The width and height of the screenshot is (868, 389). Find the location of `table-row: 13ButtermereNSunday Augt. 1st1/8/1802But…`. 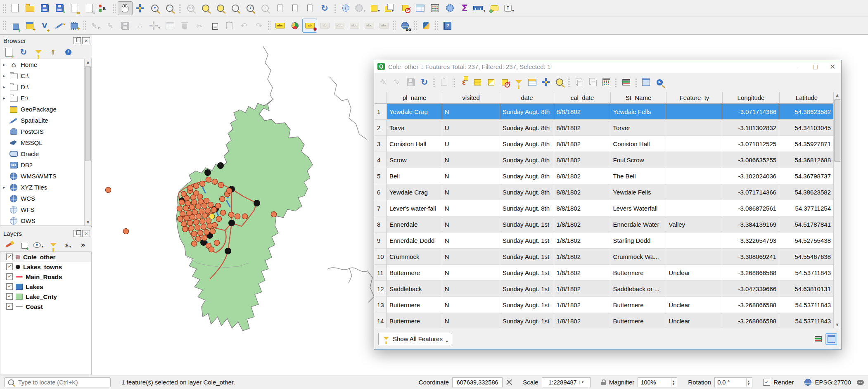

table-row: 13ButtermereNSunday Augt. 1st1/8/1802But… is located at coordinates (604, 305).